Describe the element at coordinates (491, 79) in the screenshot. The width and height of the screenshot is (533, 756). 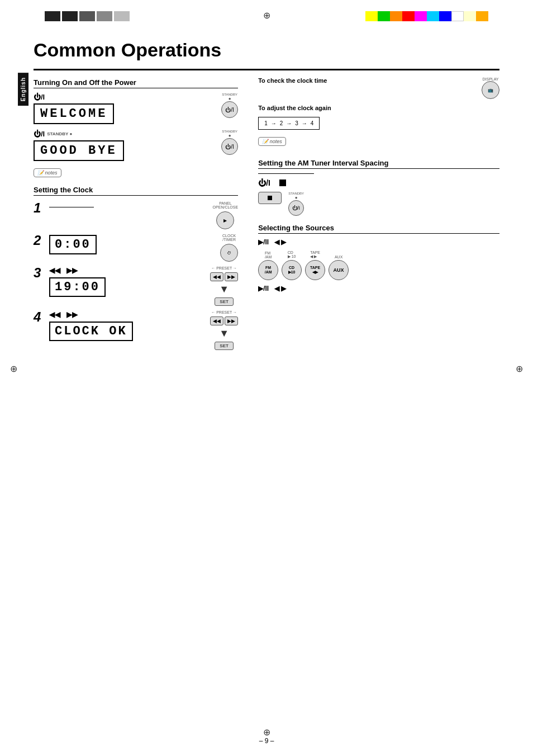
I see `display-label: DISPLAY` at that location.